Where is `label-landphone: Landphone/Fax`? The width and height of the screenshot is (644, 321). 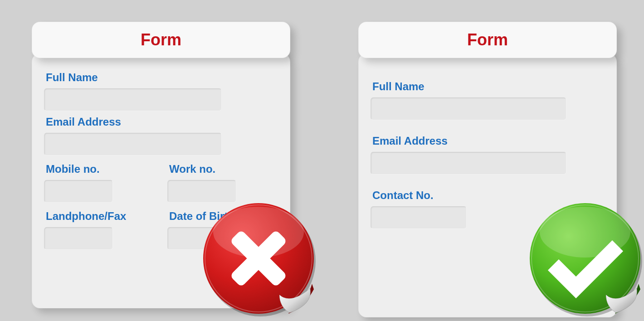 label-landphone: Landphone/Fax is located at coordinates (100, 216).